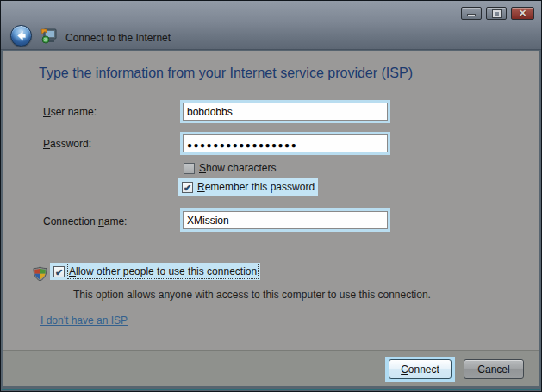 Image resolution: width=542 pixels, height=392 pixels. Describe the element at coordinates (21, 36) in the screenshot. I see `back-arrow-icon` at that location.